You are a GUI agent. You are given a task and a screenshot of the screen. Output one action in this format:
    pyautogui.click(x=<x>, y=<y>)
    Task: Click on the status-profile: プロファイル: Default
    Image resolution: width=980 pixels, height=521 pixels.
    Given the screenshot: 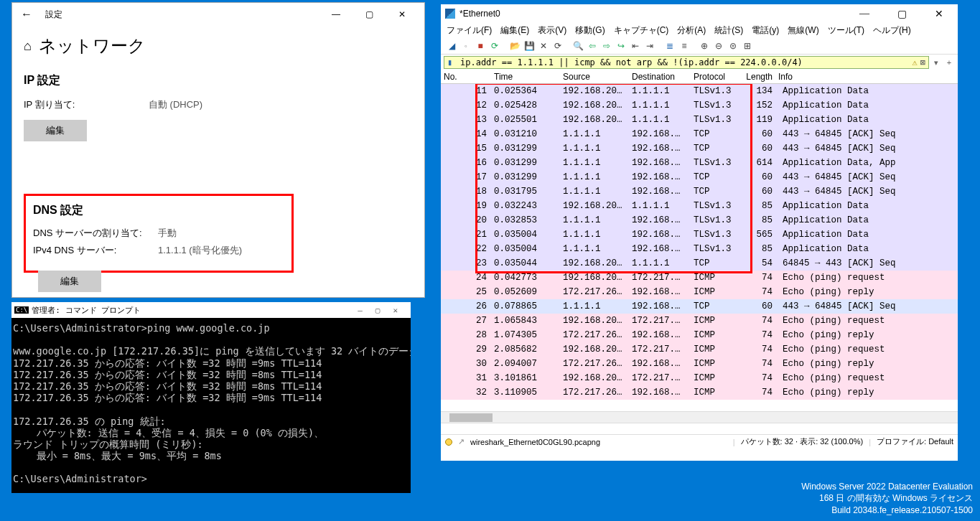 What is the action you would take?
    pyautogui.click(x=915, y=442)
    